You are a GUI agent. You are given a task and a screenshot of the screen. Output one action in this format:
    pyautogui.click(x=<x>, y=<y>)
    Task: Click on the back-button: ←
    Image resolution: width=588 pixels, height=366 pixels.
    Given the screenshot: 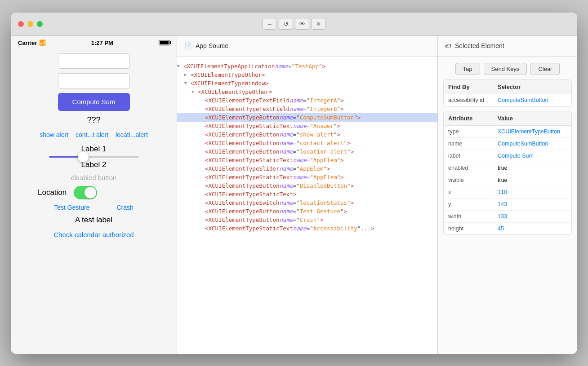 What is the action you would take?
    pyautogui.click(x=270, y=24)
    